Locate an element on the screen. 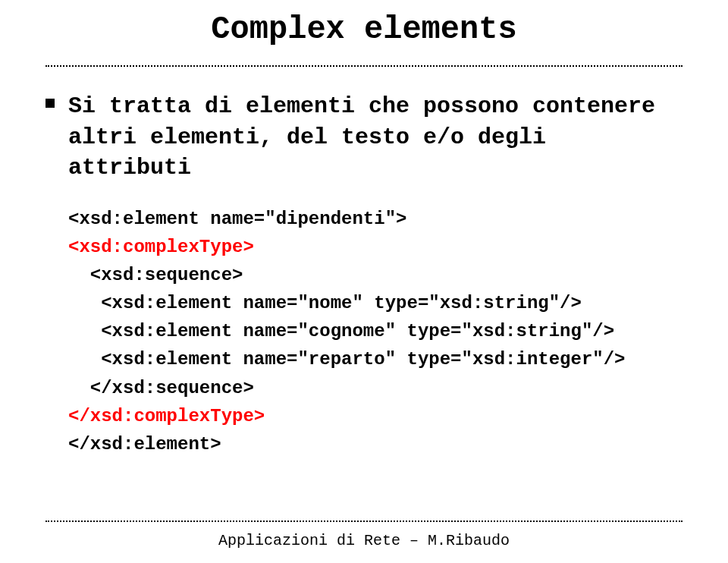  code-line: </xsd:sequence> is located at coordinates (375, 388).